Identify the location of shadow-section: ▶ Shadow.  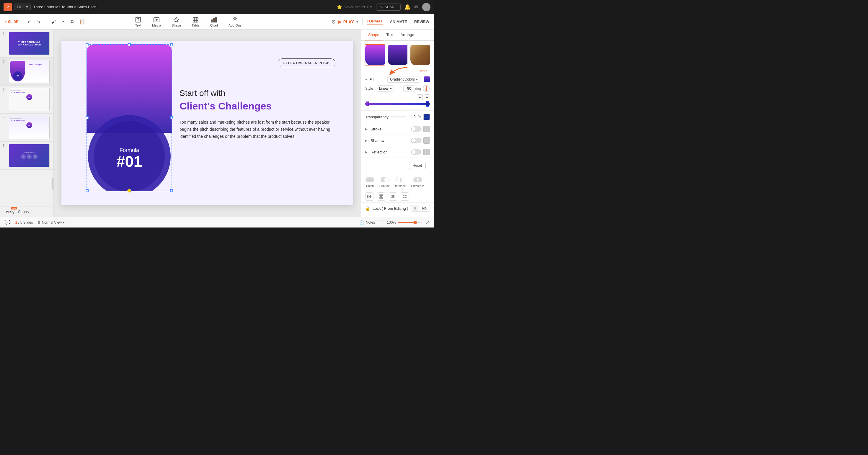
(398, 141).